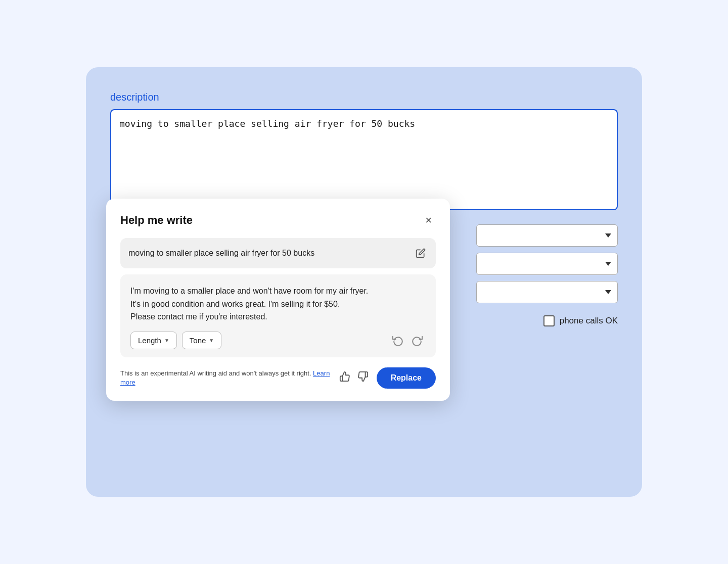 The width and height of the screenshot is (728, 564). Describe the element at coordinates (417, 340) in the screenshot. I see `redo-icon` at that location.